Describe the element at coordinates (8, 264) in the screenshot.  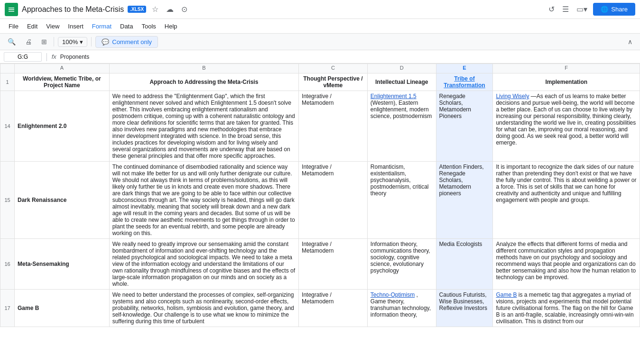
I see `row-16-num: 16` at that location.